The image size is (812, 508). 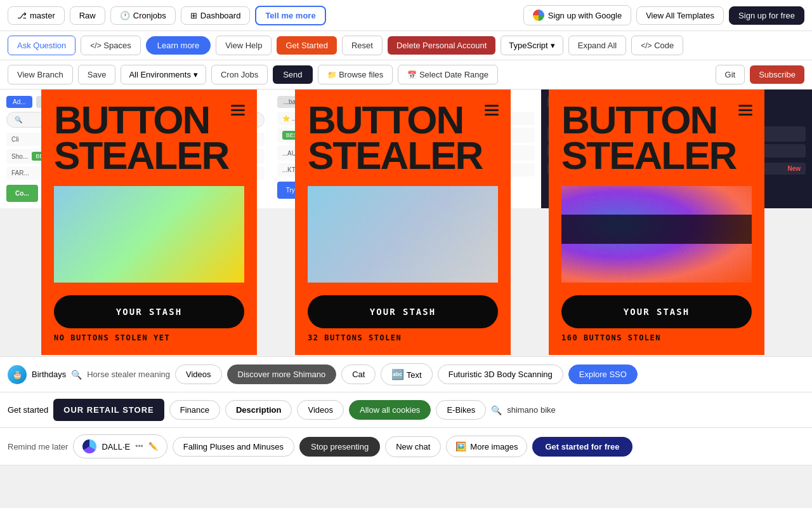 I want to click on subscribe-label: Subscribe, so click(x=777, y=75).